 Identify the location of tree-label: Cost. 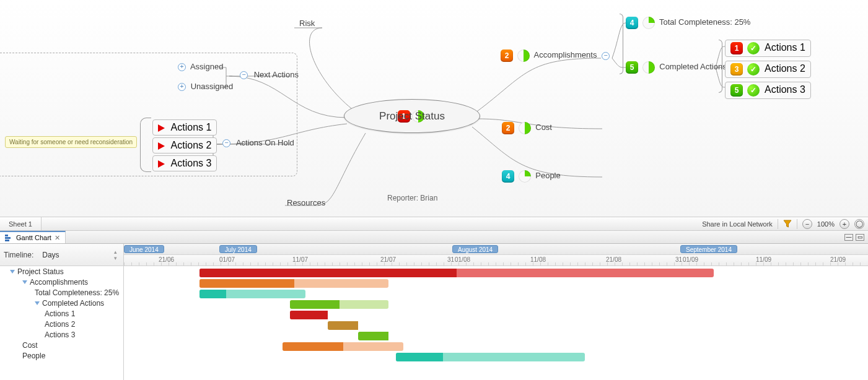
(30, 345).